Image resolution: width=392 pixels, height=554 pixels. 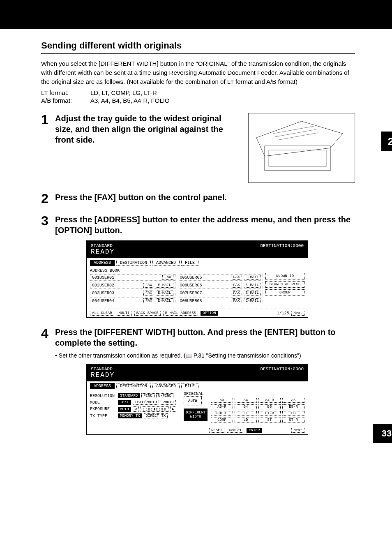 What do you see at coordinates (293, 413) in the screenshot?
I see `size-button: LG` at bounding box center [293, 413].